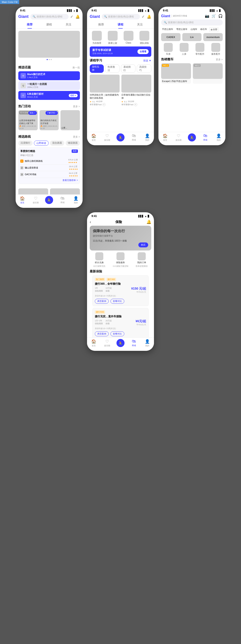 The image size is (241, 644). Describe the element at coordinates (221, 16) in the screenshot. I see `headphone-icon: 🎧` at that location.